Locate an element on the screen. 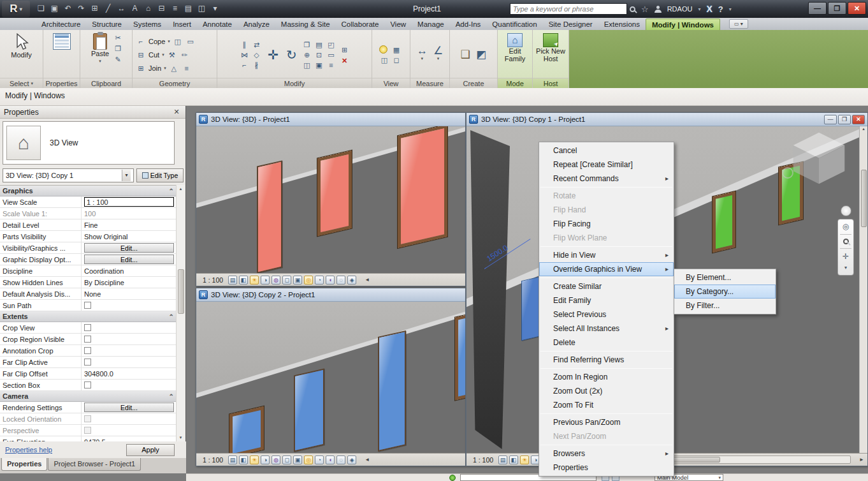 Image resolution: width=868 pixels, height=481 pixels. property-value: Show Original is located at coordinates (129, 236).